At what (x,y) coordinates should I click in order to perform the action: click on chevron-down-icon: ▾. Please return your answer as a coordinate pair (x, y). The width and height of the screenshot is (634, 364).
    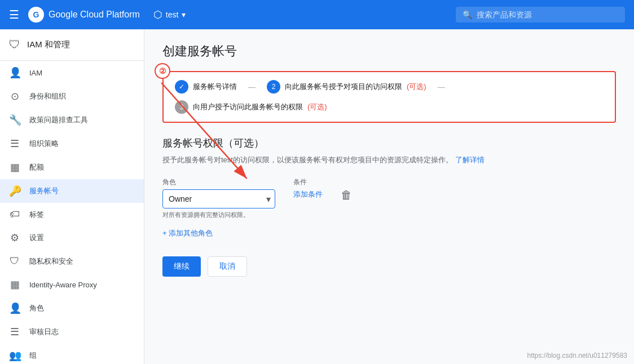
    Looking at the image, I should click on (184, 15).